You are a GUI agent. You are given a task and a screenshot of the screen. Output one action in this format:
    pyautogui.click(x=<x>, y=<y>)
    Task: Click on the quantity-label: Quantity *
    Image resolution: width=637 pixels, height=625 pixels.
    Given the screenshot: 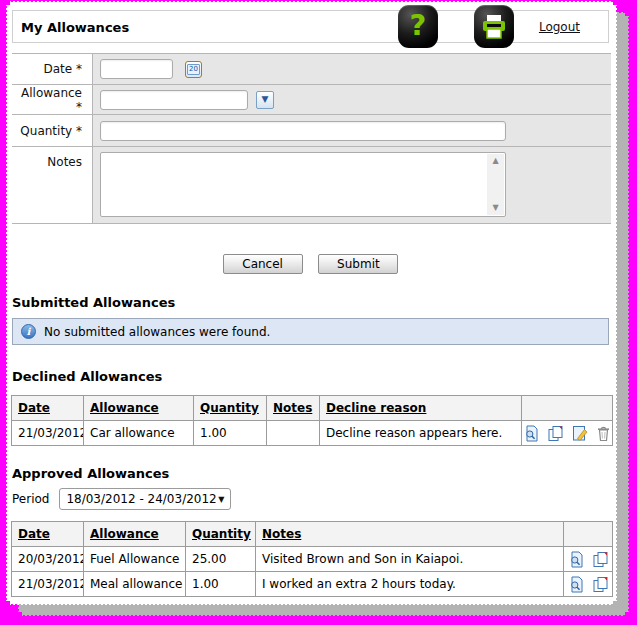 What is the action you would take?
    pyautogui.click(x=52, y=130)
    